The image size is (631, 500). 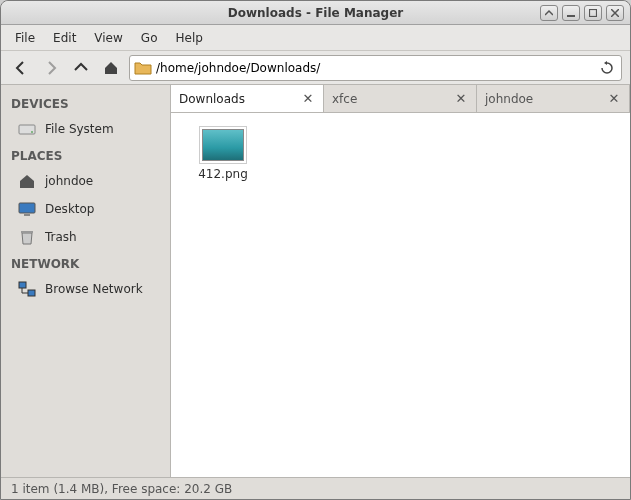 I want to click on menu-view: View, so click(x=108, y=38).